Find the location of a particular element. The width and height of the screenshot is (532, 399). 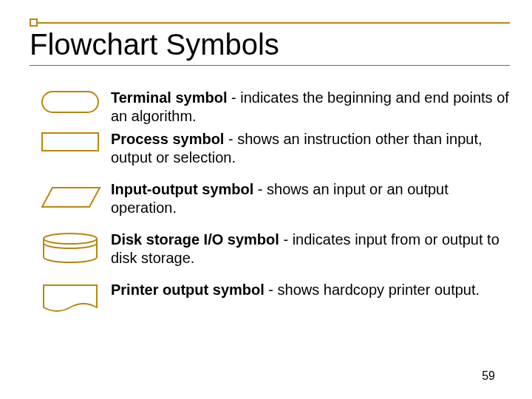

item-text: Disk storage I/O symbol - indicates inpu… is located at coordinates (310, 249).